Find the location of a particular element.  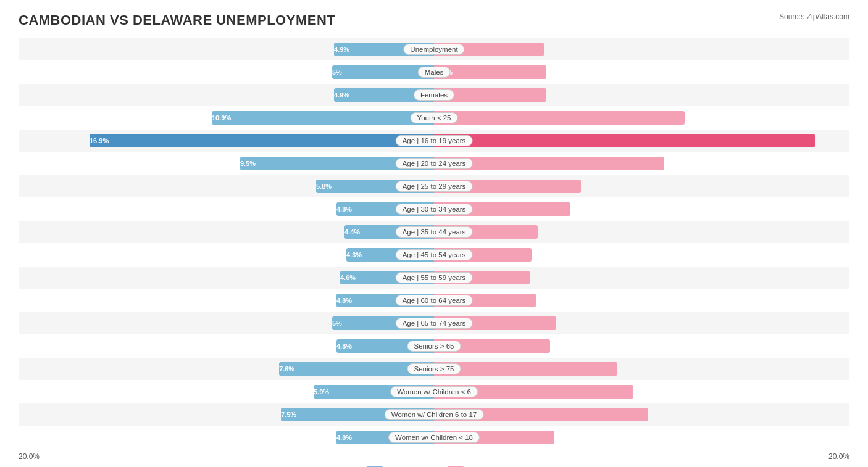

axis-right: 20.0% is located at coordinates (839, 457).